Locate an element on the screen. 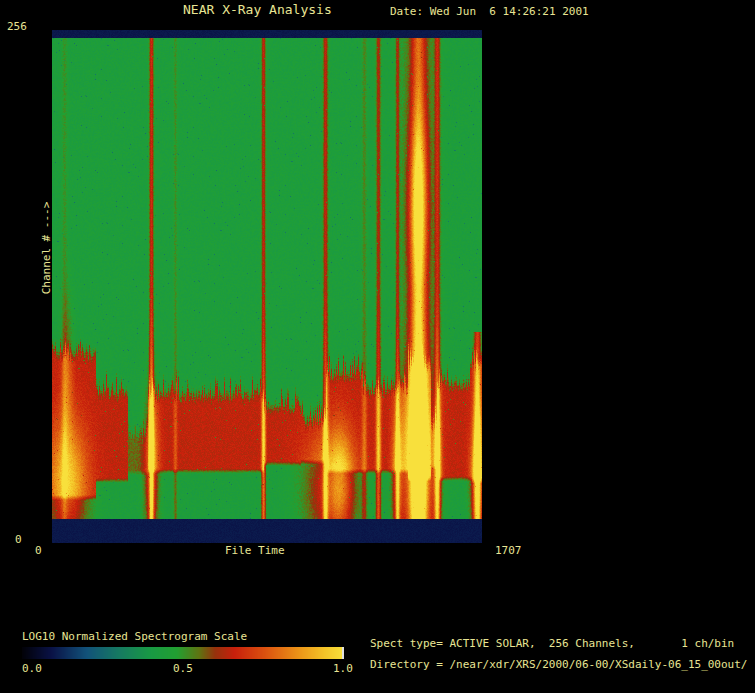  y-axis-min-label: 0 is located at coordinates (18, 540).